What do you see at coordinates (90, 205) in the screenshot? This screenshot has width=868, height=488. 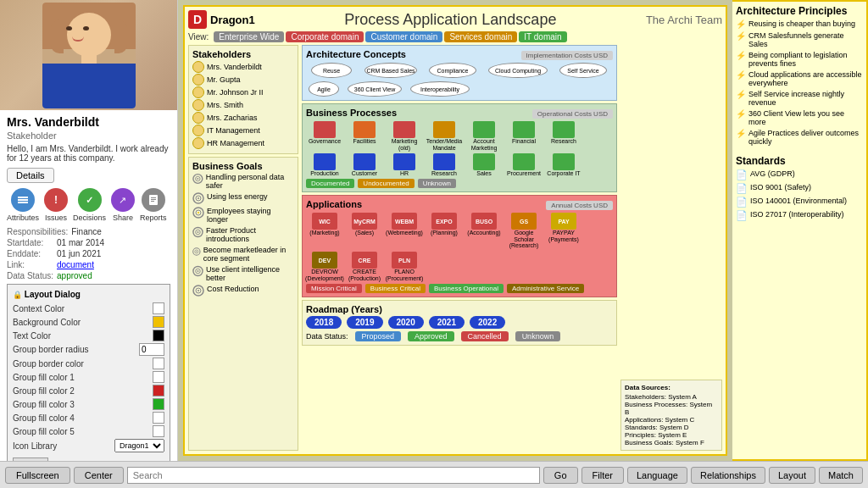 I see `decisions-icon-btn: ✓ Decisions` at bounding box center [90, 205].